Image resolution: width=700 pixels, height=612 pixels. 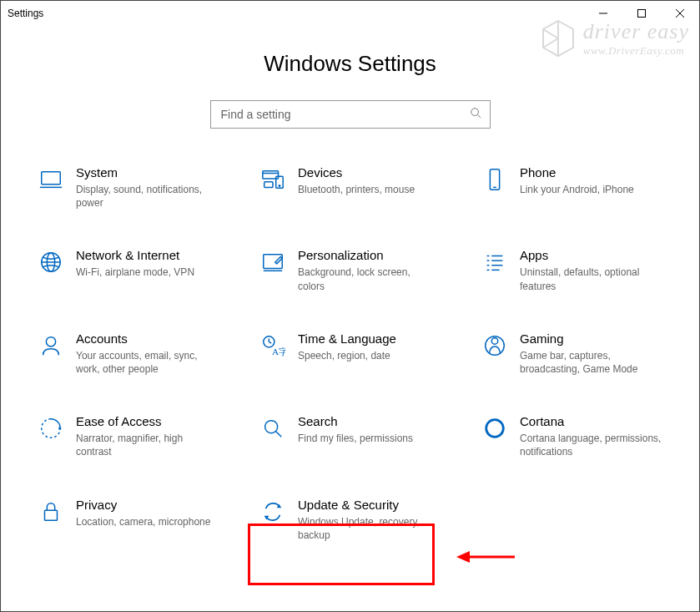 What do you see at coordinates (147, 173) in the screenshot?
I see `tile-label: System` at bounding box center [147, 173].